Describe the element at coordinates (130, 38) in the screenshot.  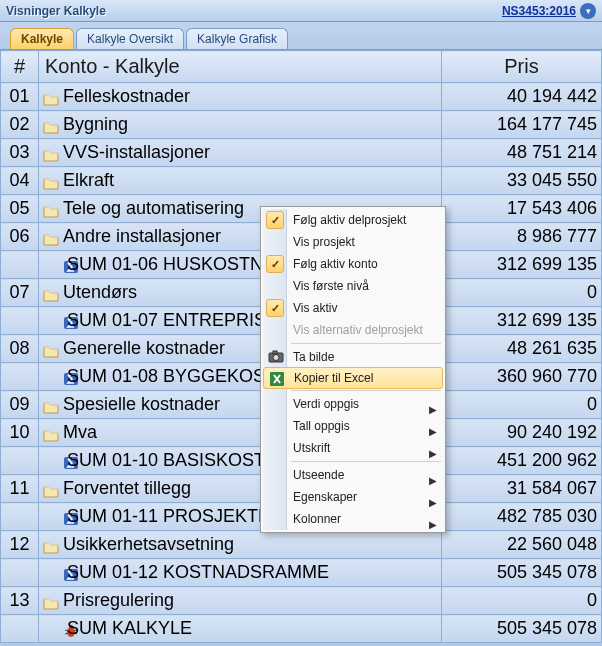
I see `tab-kalkyle-oversikt: Kalkyle Oversikt` at that location.